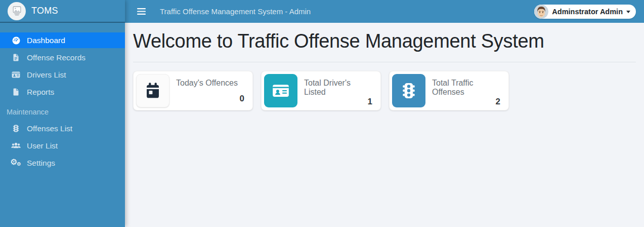  I want to click on brand-header: TOMS, so click(63, 11).